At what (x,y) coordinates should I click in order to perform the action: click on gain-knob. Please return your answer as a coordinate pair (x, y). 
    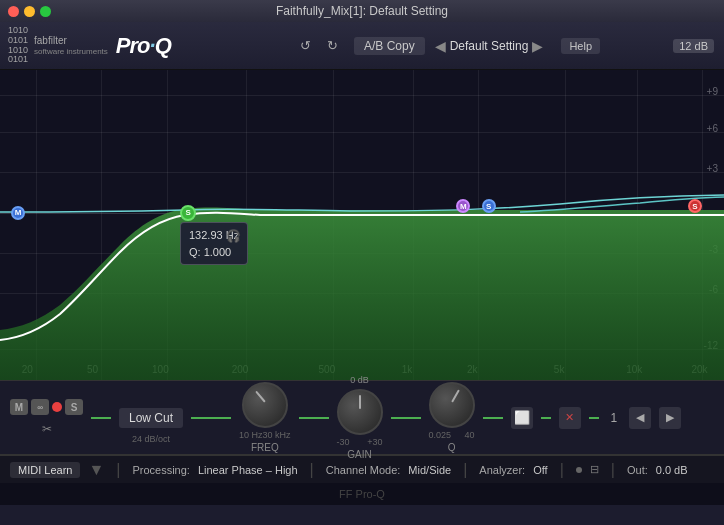
    Looking at the image, I should click on (360, 412).